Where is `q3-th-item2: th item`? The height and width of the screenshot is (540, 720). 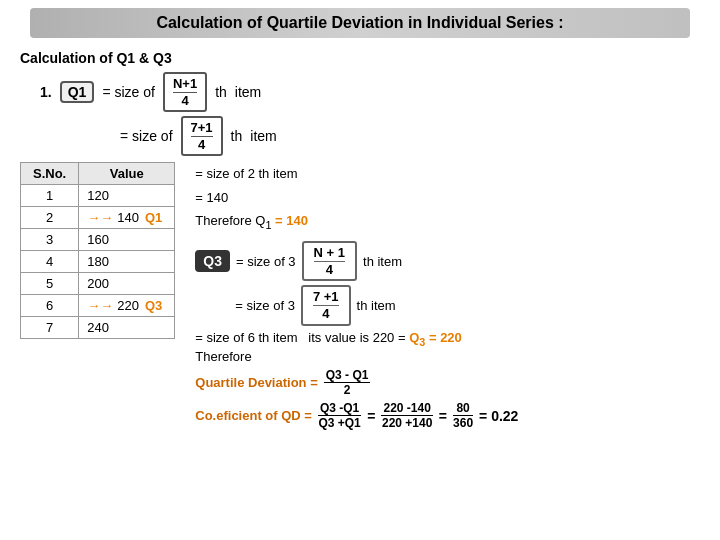
q3-th-item2: th item is located at coordinates (376, 306).